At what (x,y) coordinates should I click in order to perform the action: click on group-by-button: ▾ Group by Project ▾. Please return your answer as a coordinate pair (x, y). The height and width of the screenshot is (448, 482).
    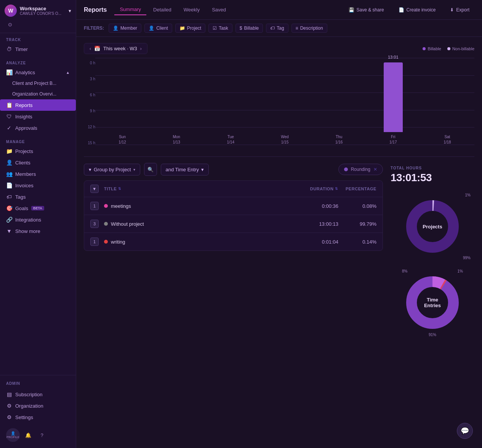
    Looking at the image, I should click on (112, 170).